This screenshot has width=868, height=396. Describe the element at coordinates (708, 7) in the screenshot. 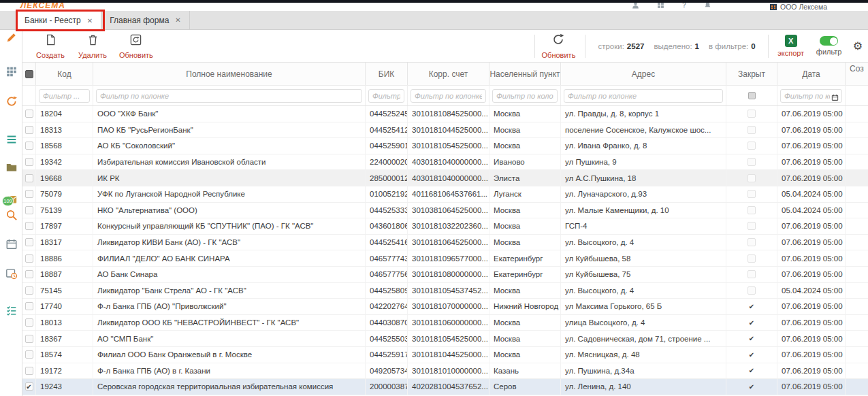

I see `notifications-icon` at that location.